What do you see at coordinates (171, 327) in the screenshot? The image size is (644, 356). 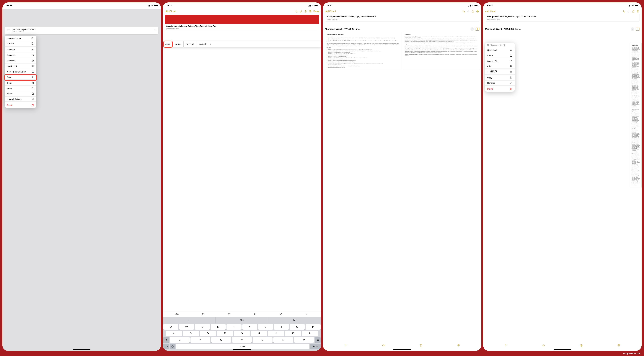 I see `key-q: Q` at bounding box center [171, 327].